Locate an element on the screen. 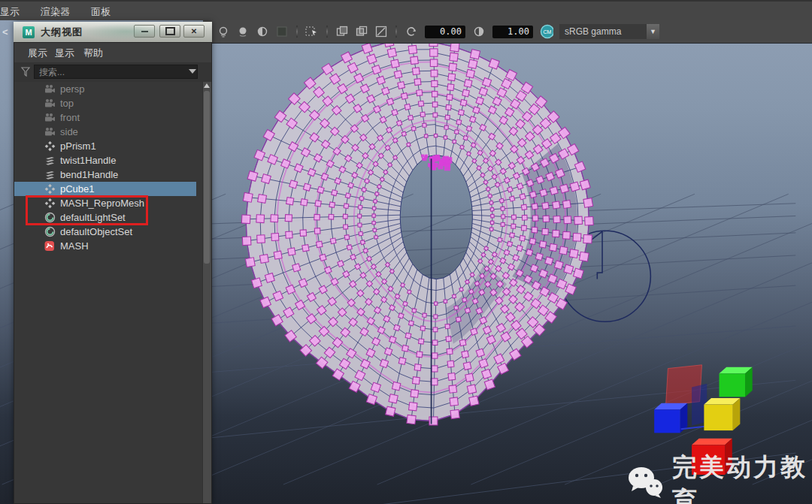  outliner-item-twist1Handle: twist1Handle is located at coordinates (105, 161).